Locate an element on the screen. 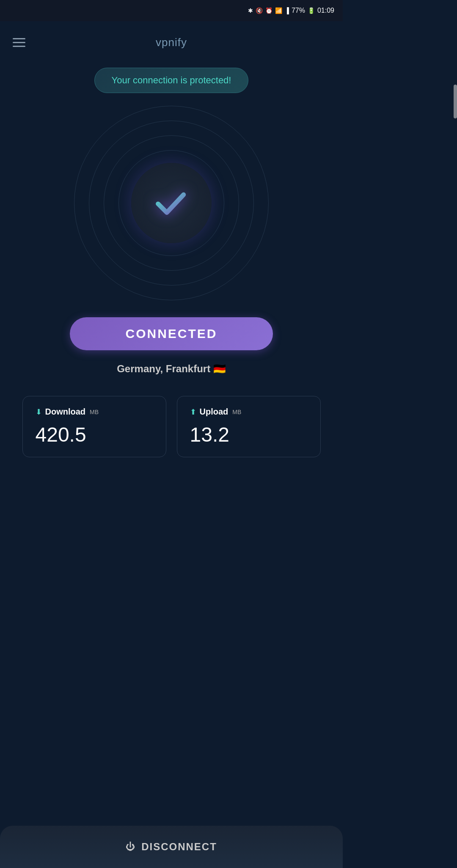  battery-icon: 🔋 is located at coordinates (311, 11).